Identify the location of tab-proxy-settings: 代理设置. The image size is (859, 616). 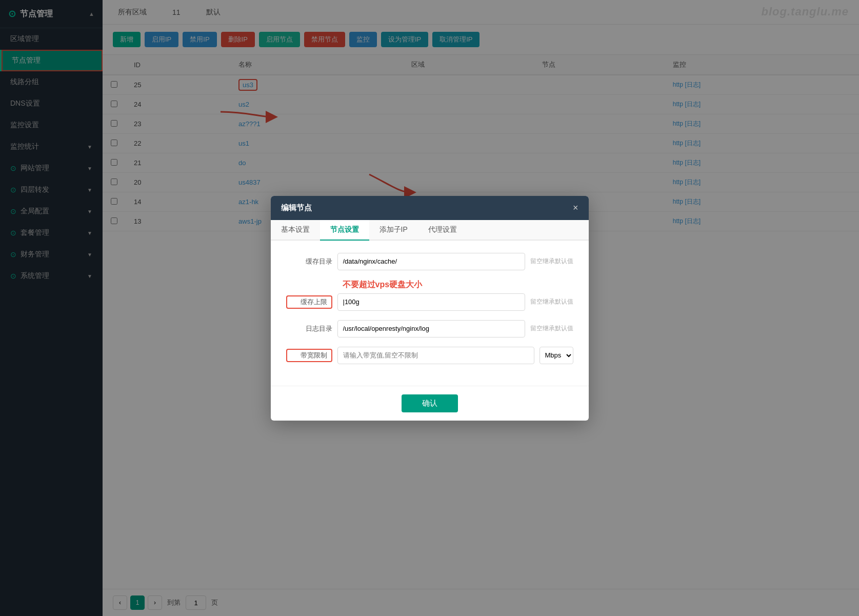
(443, 230).